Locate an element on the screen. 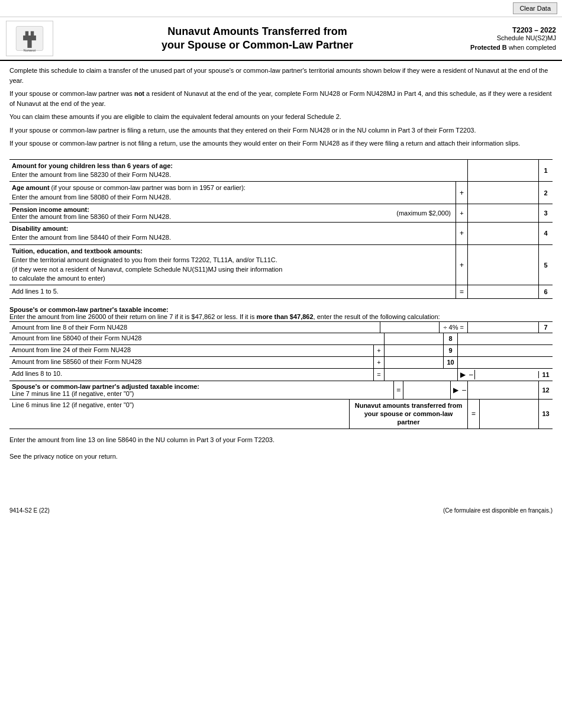 The height and width of the screenshot is (728, 562). line6-number: 6 is located at coordinates (545, 291).